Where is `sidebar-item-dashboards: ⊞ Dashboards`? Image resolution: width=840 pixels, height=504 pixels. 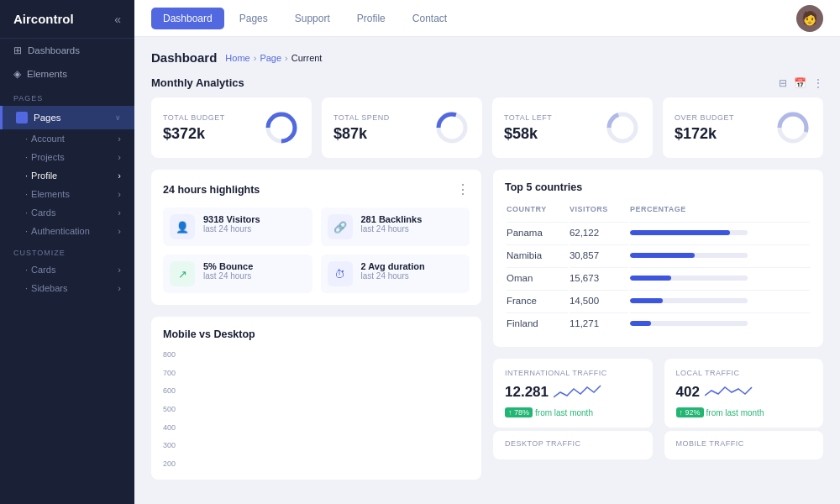
sidebar-item-dashboards: ⊞ Dashboards is located at coordinates (67, 50).